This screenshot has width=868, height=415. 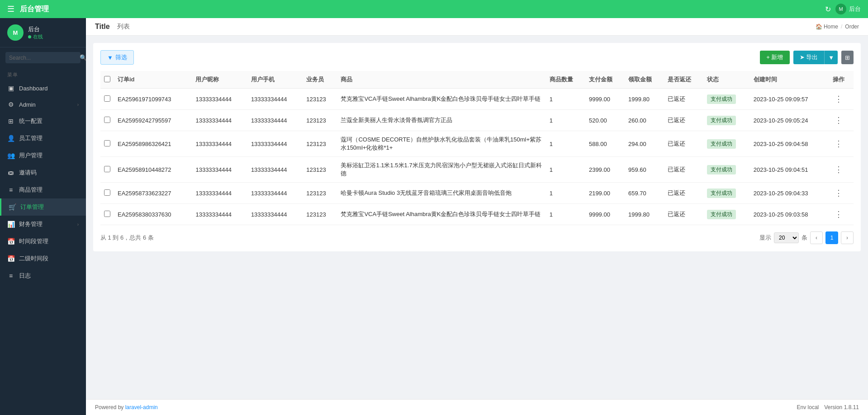 What do you see at coordinates (786, 238) in the screenshot?
I see `per-page-select: 20 50 100` at bounding box center [786, 238].